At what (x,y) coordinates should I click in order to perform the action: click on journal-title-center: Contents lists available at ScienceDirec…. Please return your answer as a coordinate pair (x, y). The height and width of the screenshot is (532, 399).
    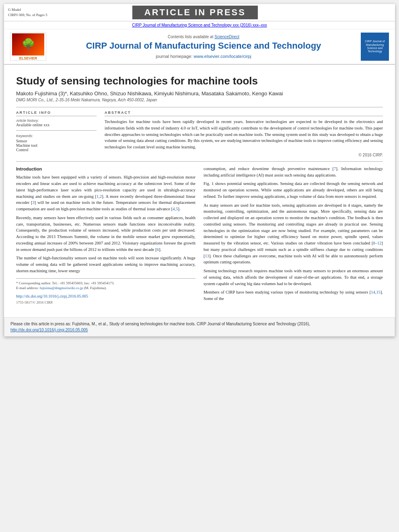
    Looking at the image, I should click on (204, 47).